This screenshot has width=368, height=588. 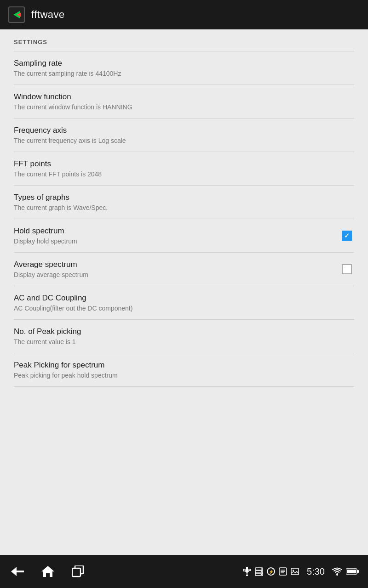 What do you see at coordinates (48, 571) in the screenshot?
I see `nav-left` at bounding box center [48, 571].